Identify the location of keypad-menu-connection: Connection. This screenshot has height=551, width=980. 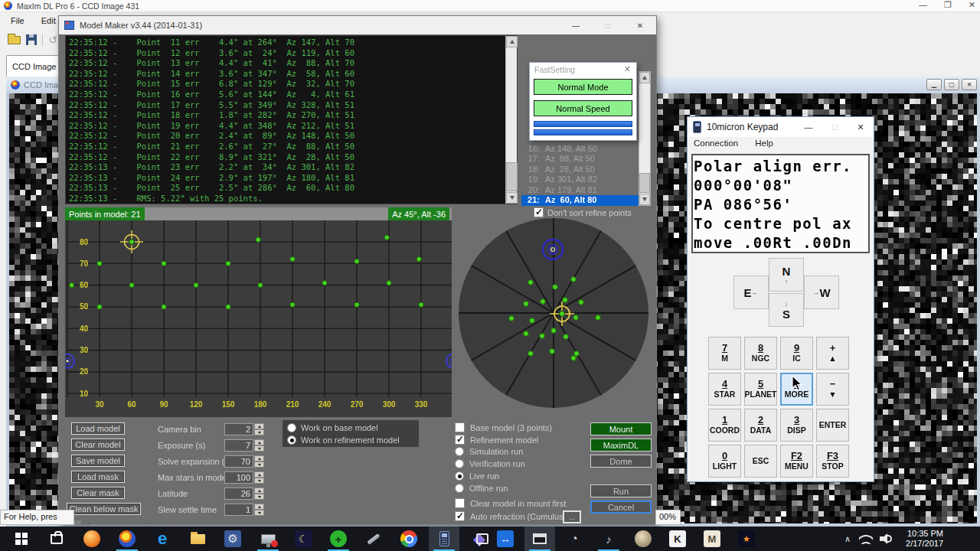
(716, 143).